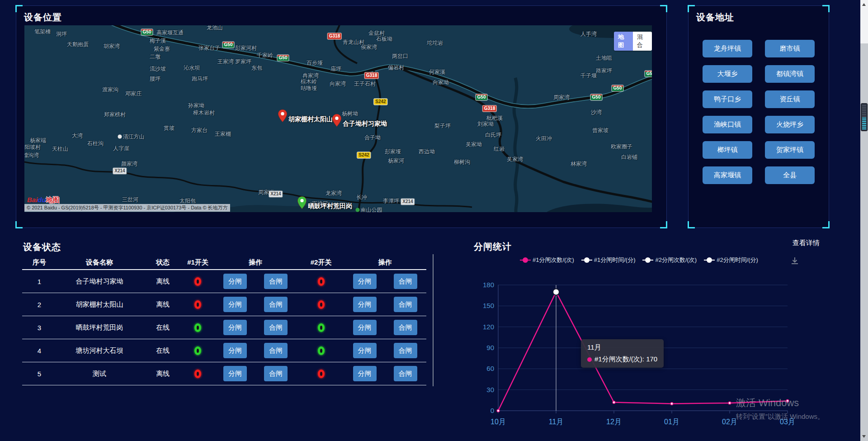  What do you see at coordinates (547, 260) in the screenshot?
I see `legend-item: #1分闸次数/(次)` at bounding box center [547, 260].